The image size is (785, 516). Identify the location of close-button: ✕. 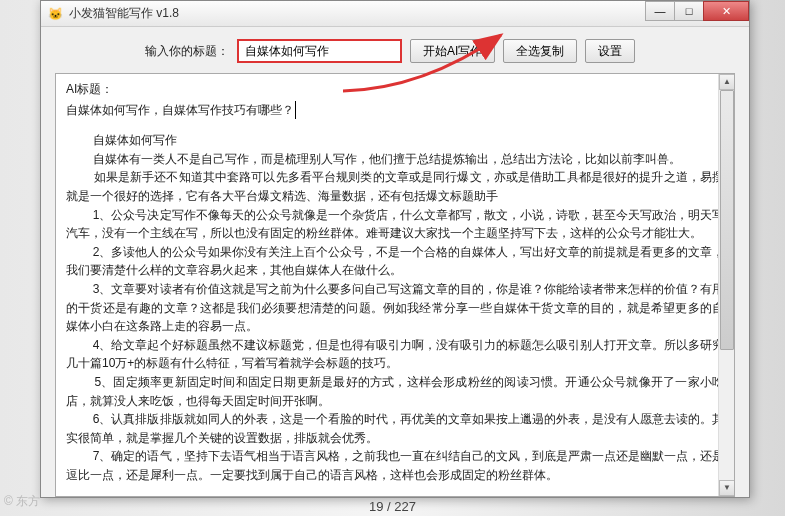
(726, 11).